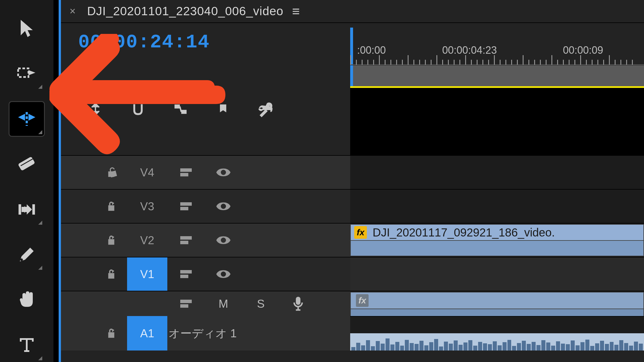 Image resolution: width=644 pixels, height=362 pixels. What do you see at coordinates (181, 109) in the screenshot?
I see `timeline-options-row` at bounding box center [181, 109].